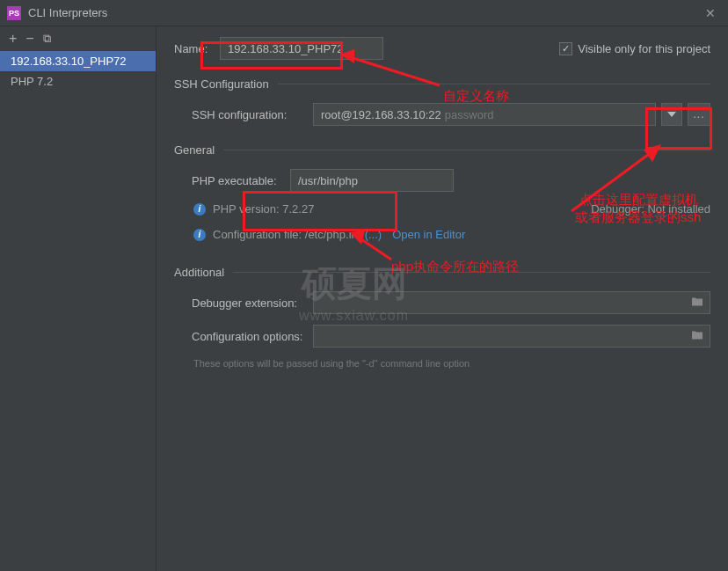  What do you see at coordinates (30, 39) in the screenshot?
I see `remove-icon: −` at bounding box center [30, 39].